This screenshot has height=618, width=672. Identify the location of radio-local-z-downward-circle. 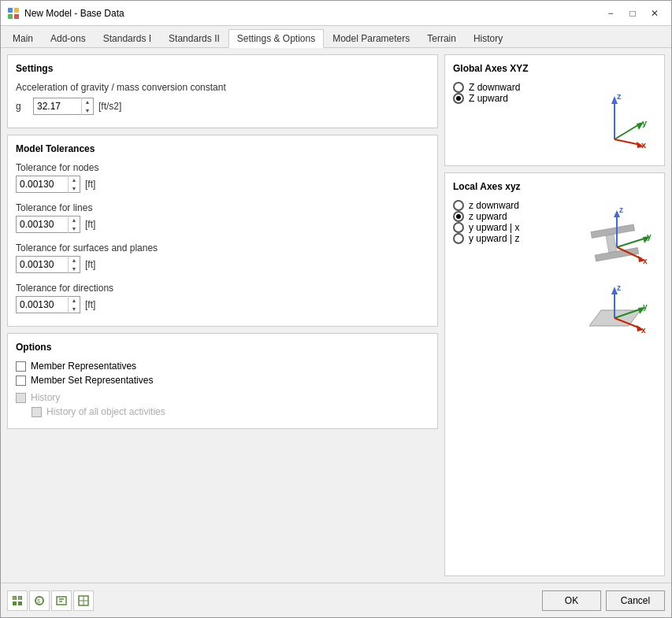
(459, 205).